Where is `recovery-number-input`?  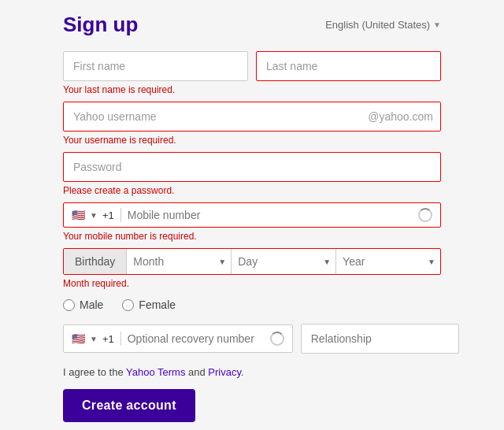 recovery-number-input is located at coordinates (197, 339).